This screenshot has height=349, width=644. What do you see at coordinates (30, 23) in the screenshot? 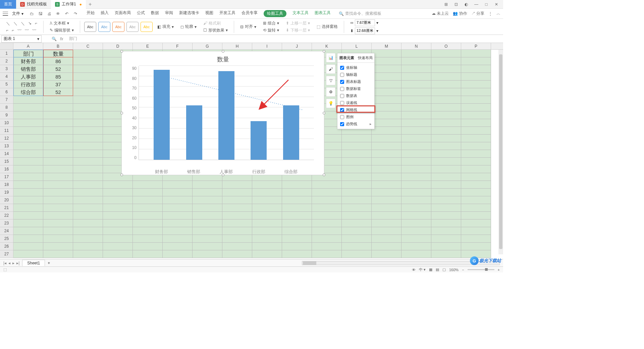
I see `line4-icon: ↘` at bounding box center [30, 23].